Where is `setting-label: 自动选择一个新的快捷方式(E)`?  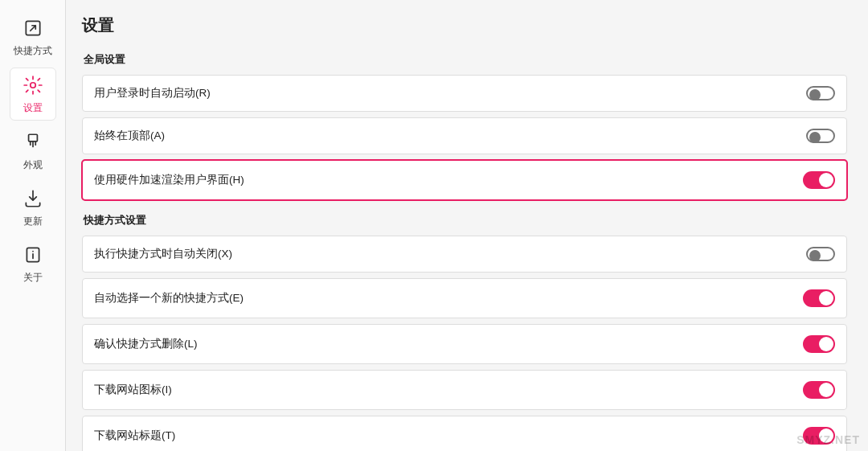
setting-label: 自动选择一个新的快捷方式(E) is located at coordinates (169, 298).